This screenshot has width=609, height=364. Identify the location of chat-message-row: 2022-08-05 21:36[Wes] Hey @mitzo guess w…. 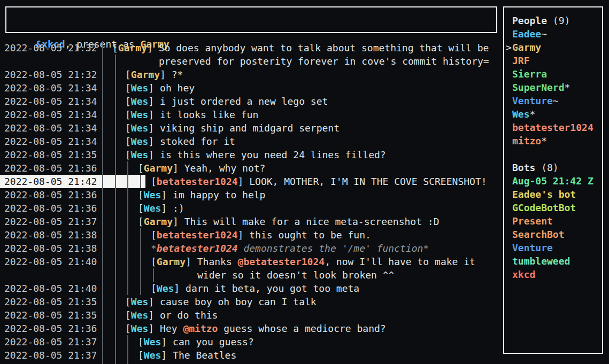
(251, 328).